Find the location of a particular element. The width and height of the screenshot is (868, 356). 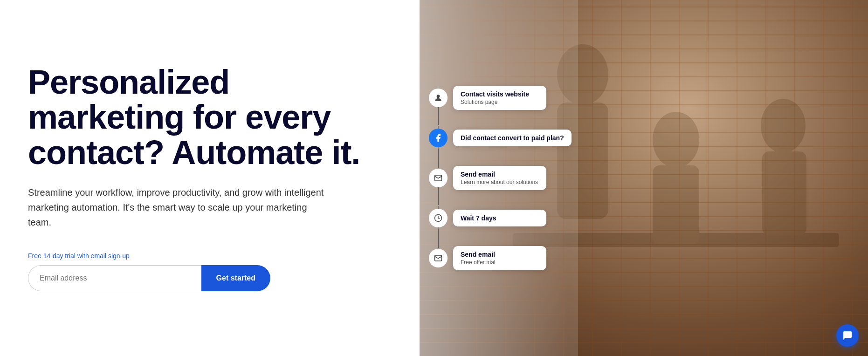

flow-card-4: Wait 7 days is located at coordinates (500, 218).